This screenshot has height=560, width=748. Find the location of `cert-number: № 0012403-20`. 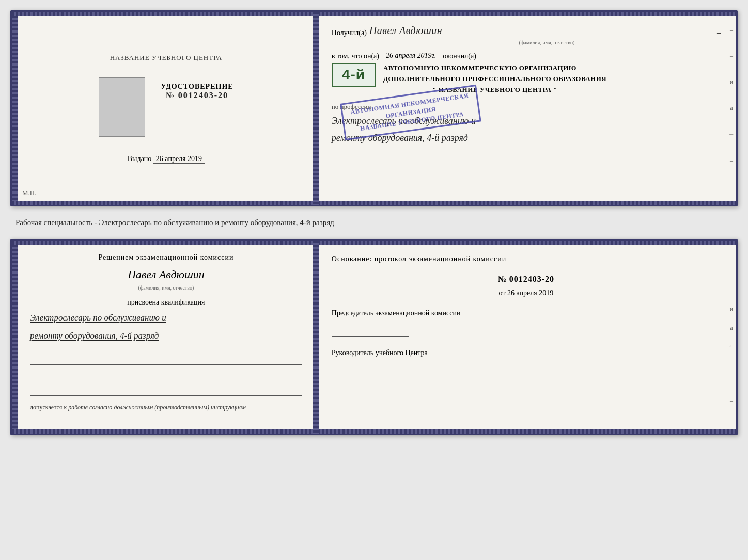

cert-number: № 0012403-20 is located at coordinates (197, 95).